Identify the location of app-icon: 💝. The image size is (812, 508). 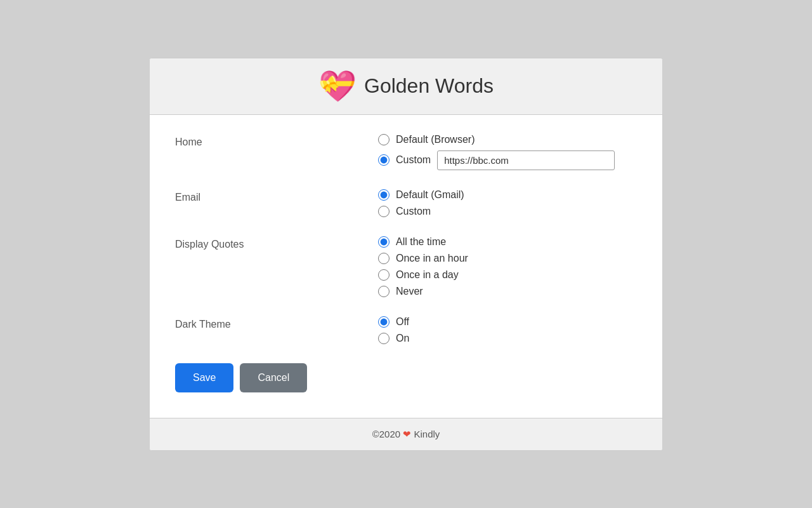
(337, 86).